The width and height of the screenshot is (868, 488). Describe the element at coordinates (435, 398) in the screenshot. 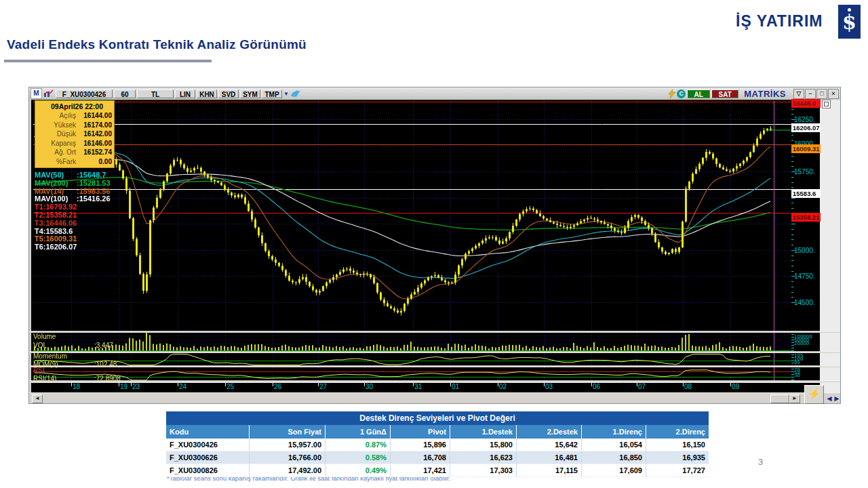

I see `chart-scrollbar: ◄ ► ⚡ ◄ ►` at that location.